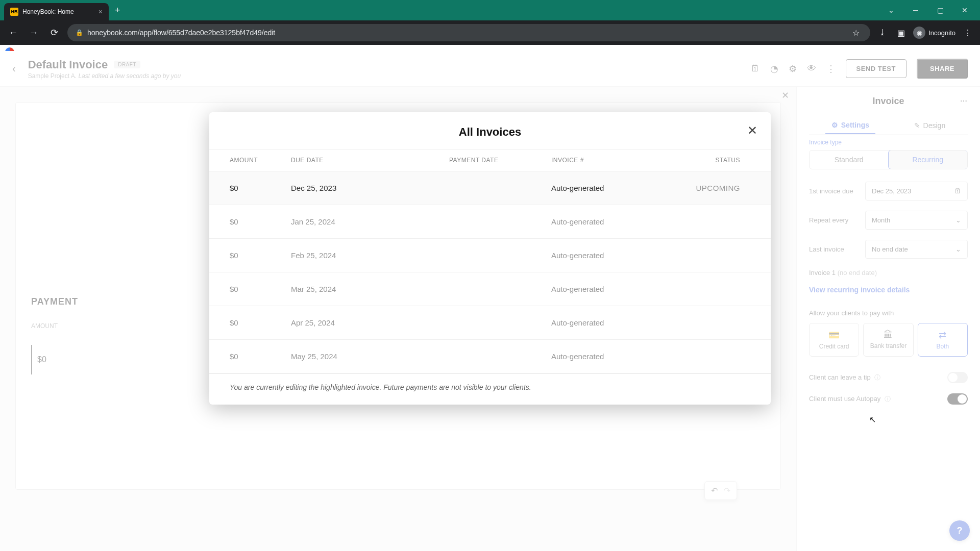  I want to click on th-amount: AMOUNT, so click(260, 160).